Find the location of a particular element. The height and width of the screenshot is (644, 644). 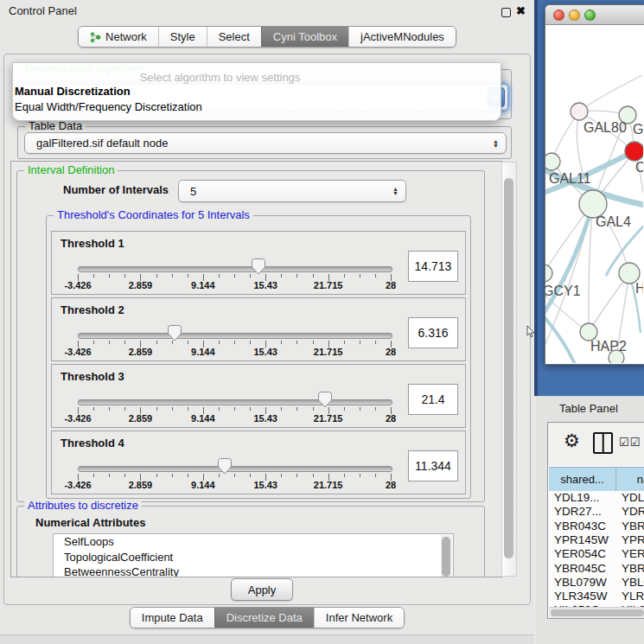

close-icon: ✖ is located at coordinates (520, 10).